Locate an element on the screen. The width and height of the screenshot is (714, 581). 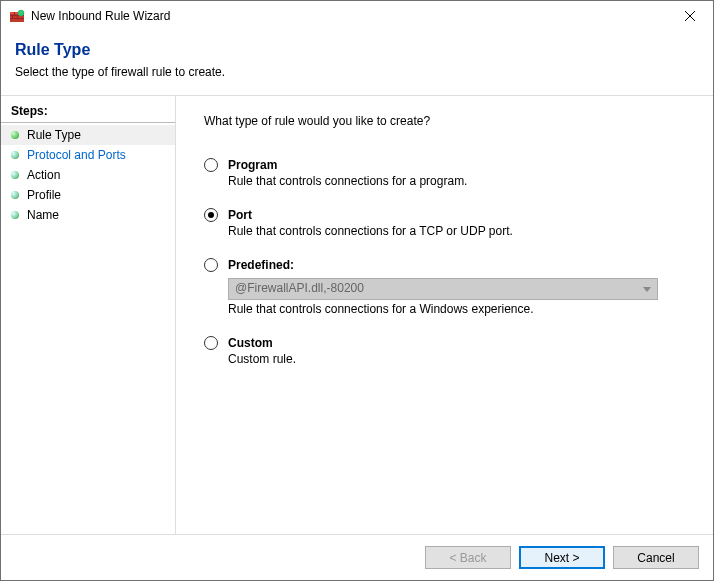
step-action: Action is located at coordinates (88, 175).